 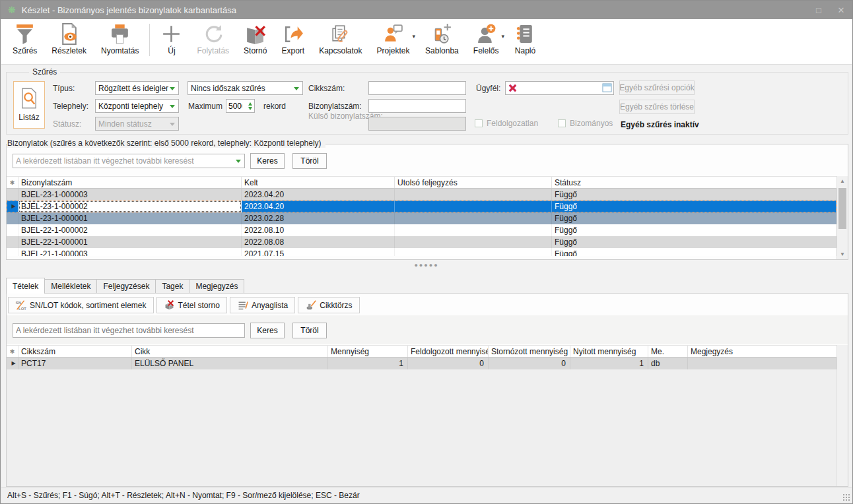 What do you see at coordinates (668, 351) in the screenshot?
I see `column-header-me: Me.` at bounding box center [668, 351].